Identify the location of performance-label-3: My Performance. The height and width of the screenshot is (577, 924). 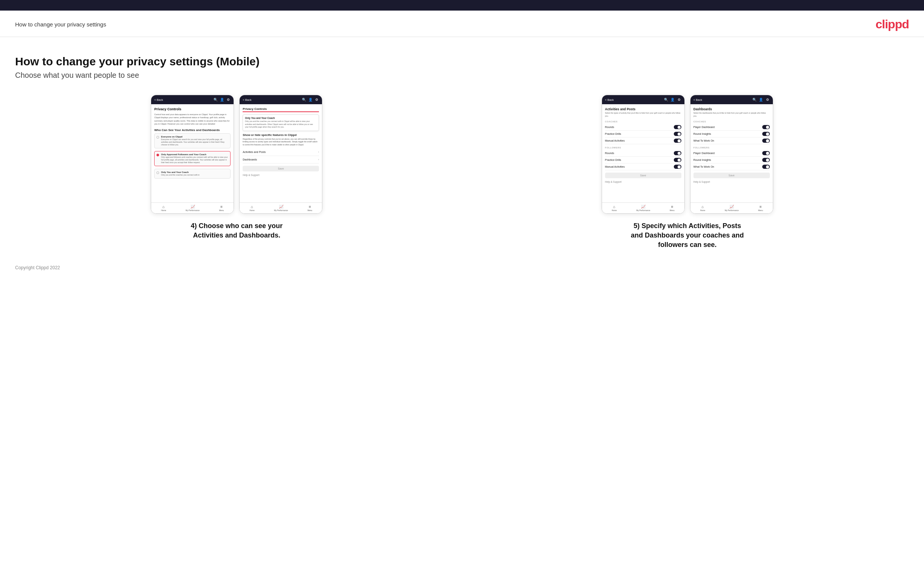
(643, 210).